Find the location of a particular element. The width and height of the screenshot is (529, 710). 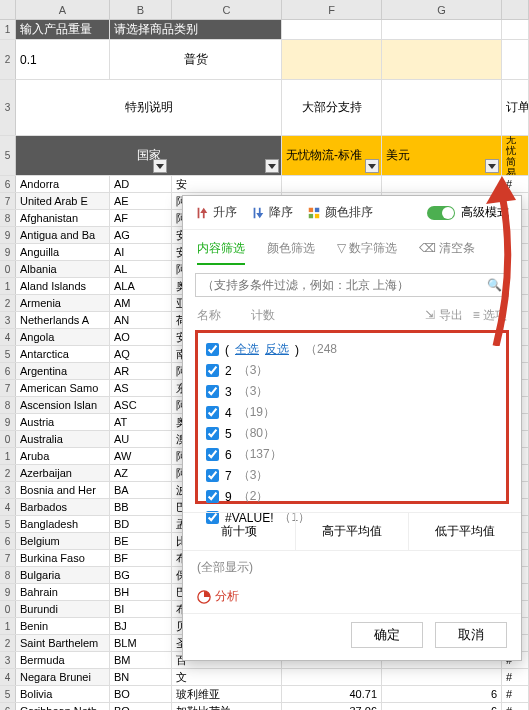

tab-content-filter: 内容筛选 is located at coordinates (221, 252).